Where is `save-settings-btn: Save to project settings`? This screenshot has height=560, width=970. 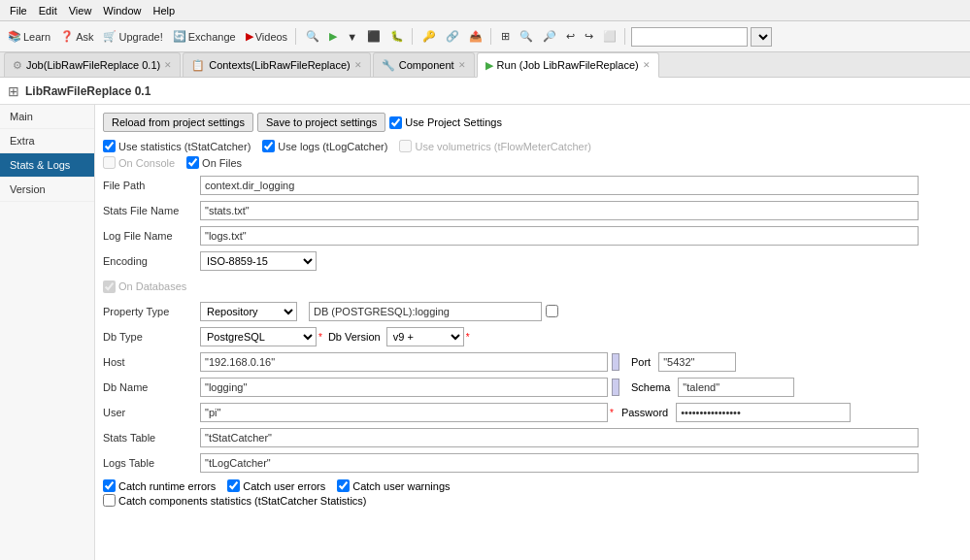 save-settings-btn: Save to project settings is located at coordinates (321, 122).